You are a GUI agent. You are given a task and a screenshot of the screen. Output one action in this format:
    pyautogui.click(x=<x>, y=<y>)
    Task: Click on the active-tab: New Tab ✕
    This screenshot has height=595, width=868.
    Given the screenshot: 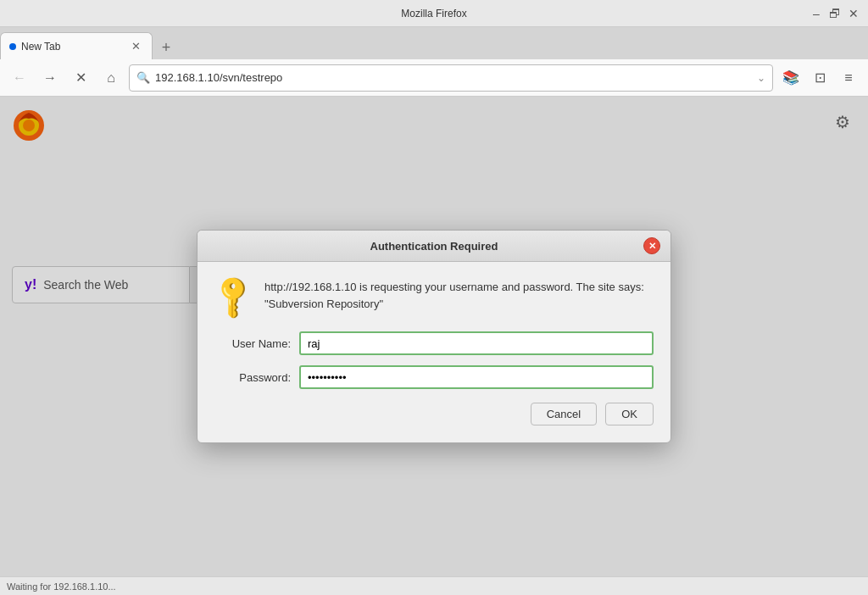 What is the action you would take?
    pyautogui.click(x=76, y=46)
    